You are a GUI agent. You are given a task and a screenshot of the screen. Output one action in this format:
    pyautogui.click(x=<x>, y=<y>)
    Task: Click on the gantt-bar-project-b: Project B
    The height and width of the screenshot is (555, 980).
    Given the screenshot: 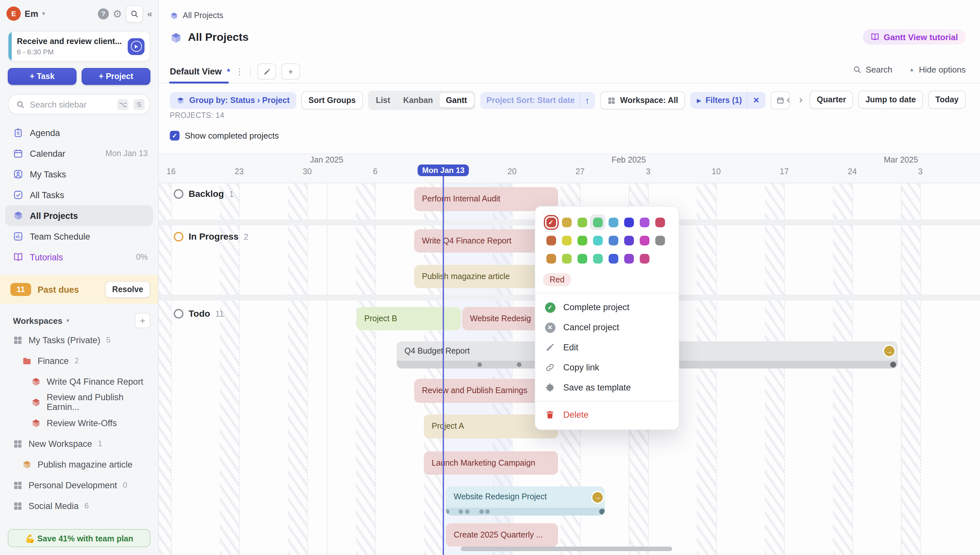 What is the action you would take?
    pyautogui.click(x=409, y=319)
    